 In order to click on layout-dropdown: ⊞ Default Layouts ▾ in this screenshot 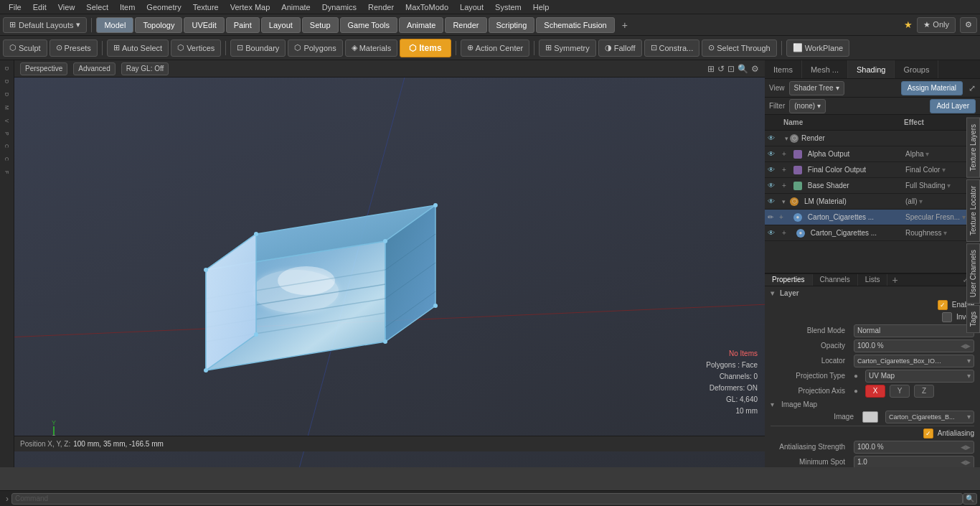, I will do `click(44, 25)`.